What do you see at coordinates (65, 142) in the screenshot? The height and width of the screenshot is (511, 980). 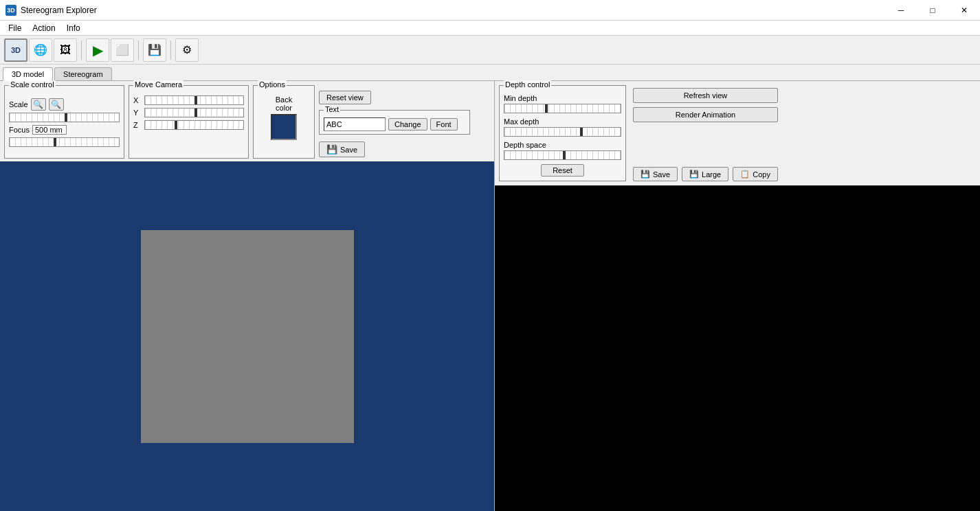 I see `focus-slider` at bounding box center [65, 142].